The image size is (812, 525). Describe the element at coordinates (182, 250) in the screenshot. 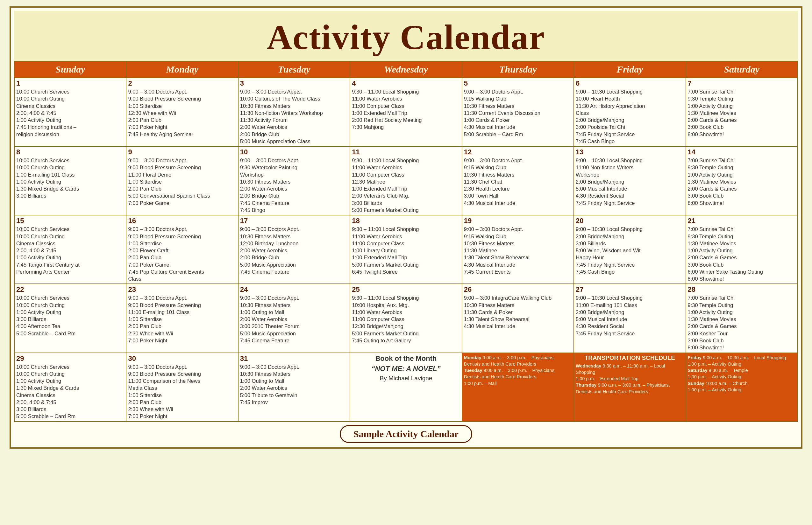

I see `day-cell: 169:00 – 3:00 Doctors Appt.9:00 Blood Pr…` at that location.